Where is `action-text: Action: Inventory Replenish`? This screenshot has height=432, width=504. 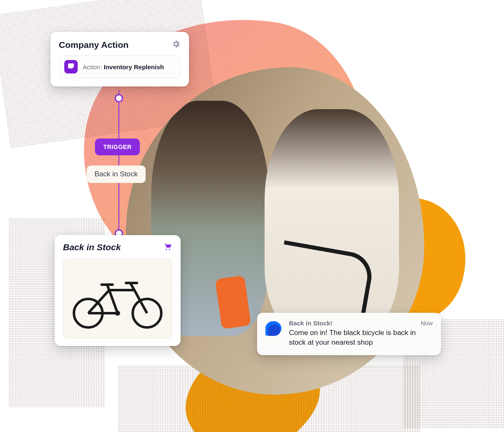 action-text: Action: Inventory Replenish is located at coordinates (123, 67).